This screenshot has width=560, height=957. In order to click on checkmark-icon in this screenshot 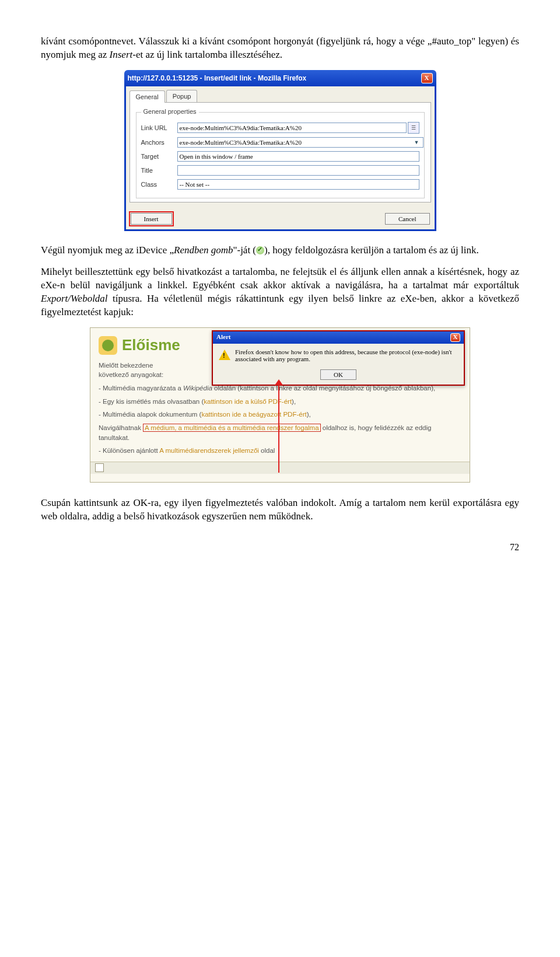, I will do `click(260, 250)`.